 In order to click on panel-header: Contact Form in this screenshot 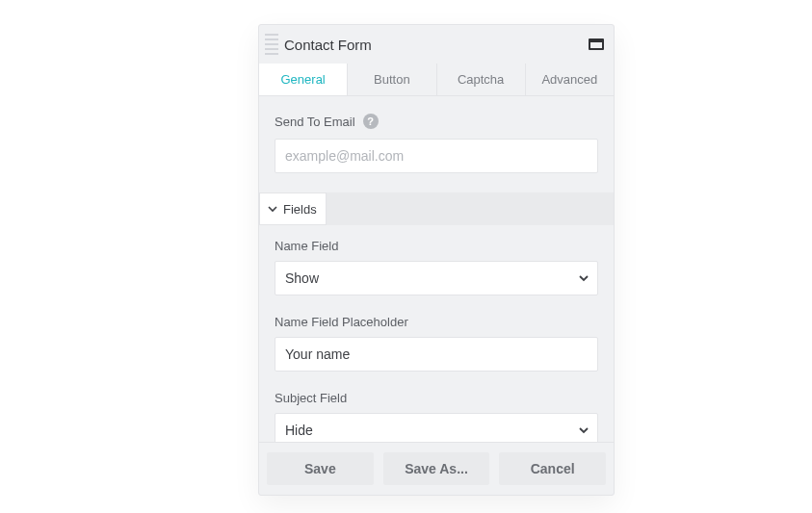, I will do `click(436, 44)`.